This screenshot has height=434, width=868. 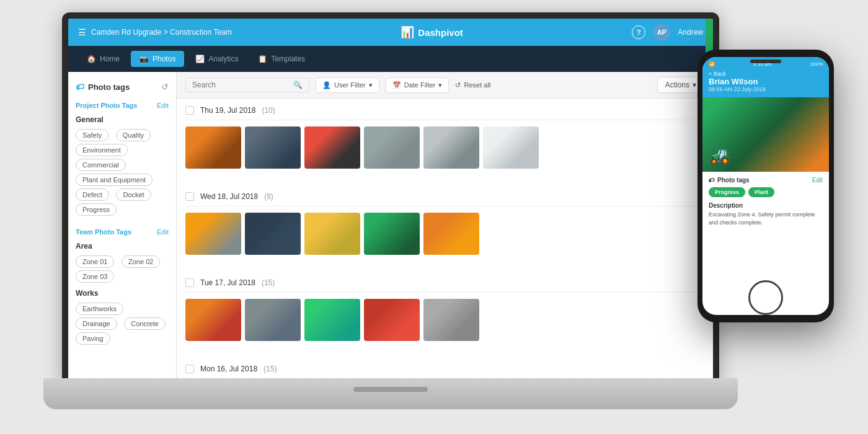 I want to click on mobile-tag-plant: Plant, so click(x=761, y=192).